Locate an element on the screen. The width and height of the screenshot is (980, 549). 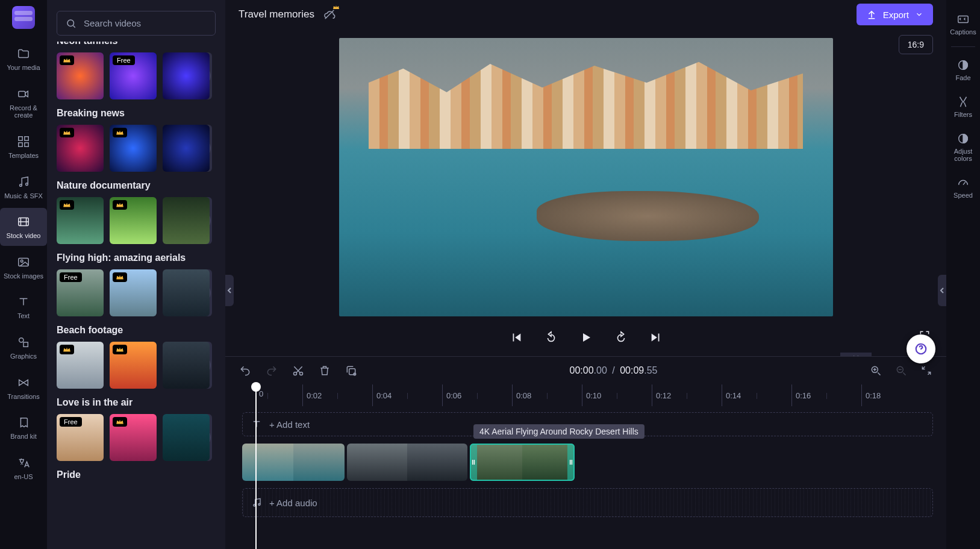
search-icon is located at coordinates (71, 24).